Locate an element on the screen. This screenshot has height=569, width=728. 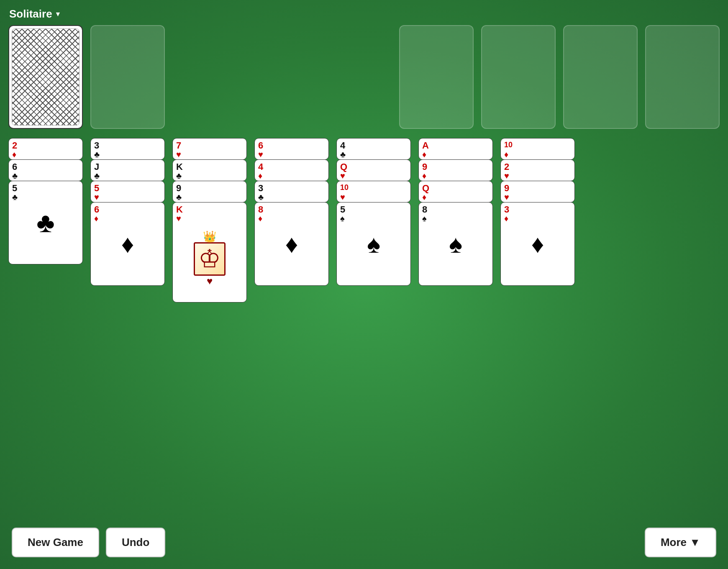
card-10h: 10 ♥ is located at coordinates (374, 192).